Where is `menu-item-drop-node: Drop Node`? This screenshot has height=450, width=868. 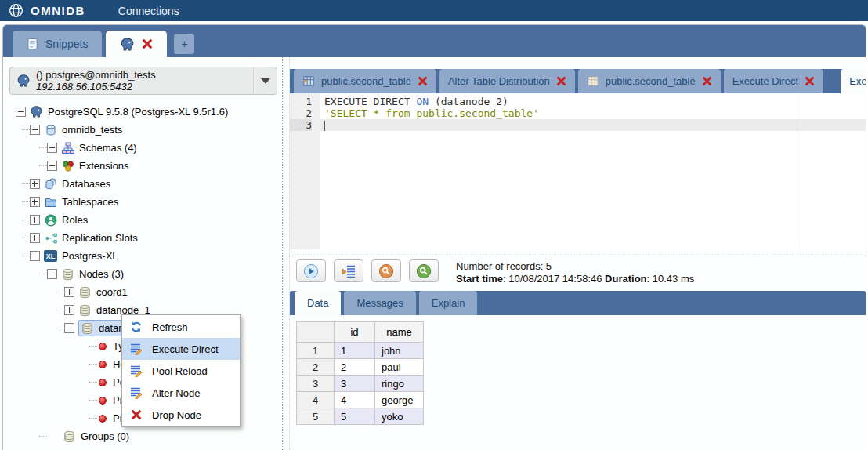
menu-item-drop-node: Drop Node is located at coordinates (181, 415).